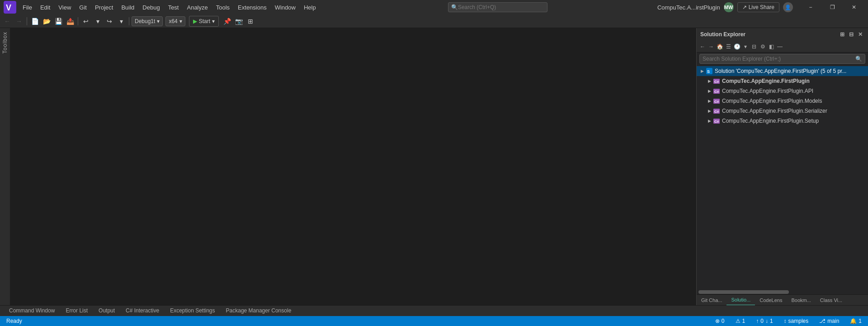  What do you see at coordinates (173, 21) in the screenshot?
I see `platform-label: x64` at bounding box center [173, 21].